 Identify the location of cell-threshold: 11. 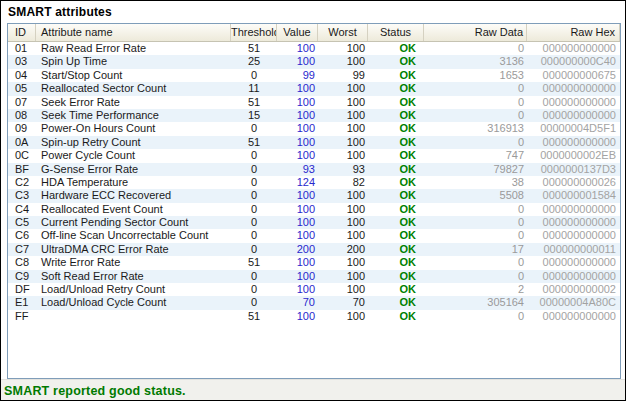
(254, 88).